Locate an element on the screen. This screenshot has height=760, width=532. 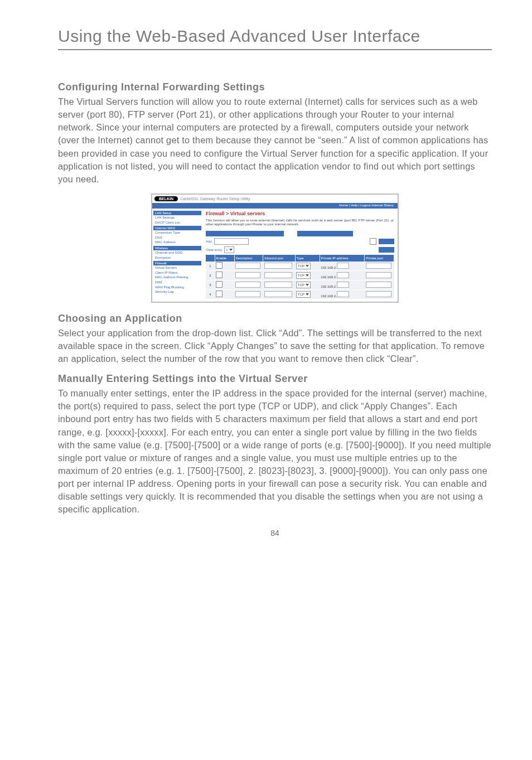
section3-body: To manually enter settings, enter the IP… is located at coordinates (275, 452).